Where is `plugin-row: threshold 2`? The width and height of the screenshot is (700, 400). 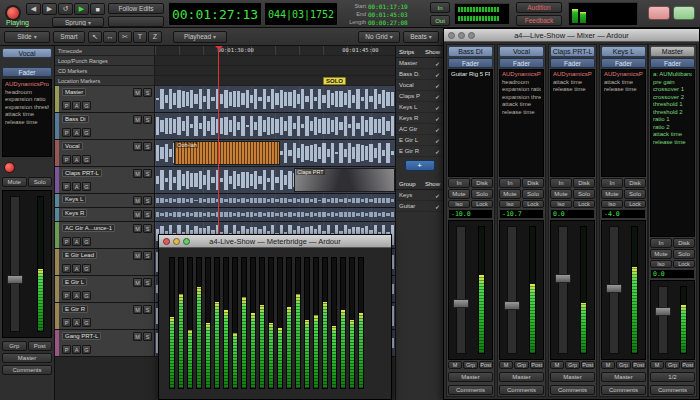
plugin-row: threshold 2 is located at coordinates (672, 113).